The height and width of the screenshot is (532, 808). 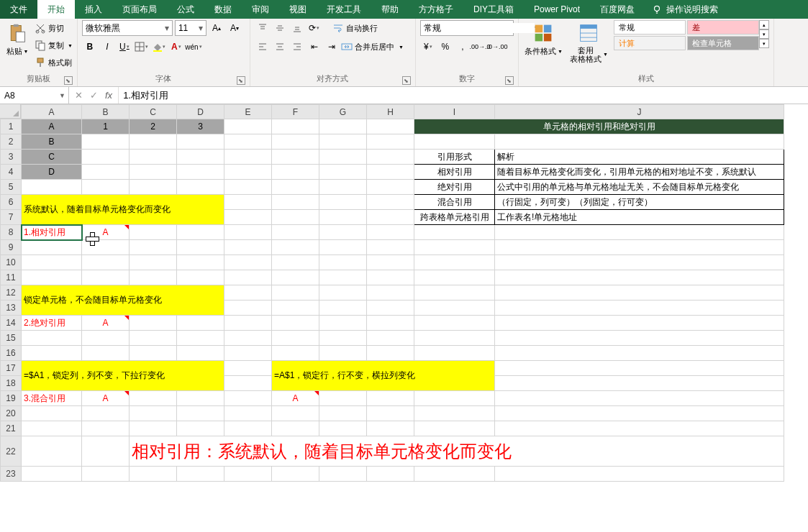 What do you see at coordinates (12, 233) in the screenshot?
I see `row-header: 8` at bounding box center [12, 233].